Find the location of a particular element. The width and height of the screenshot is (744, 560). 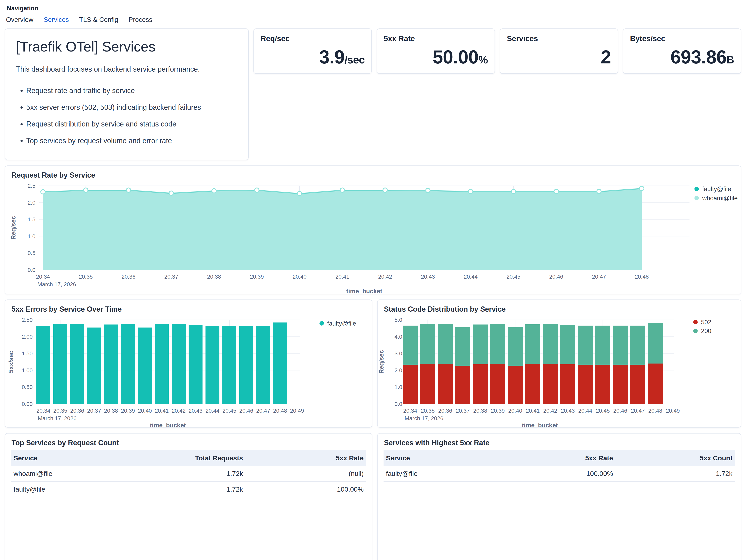

metric-title: 5xx Rate is located at coordinates (436, 39).